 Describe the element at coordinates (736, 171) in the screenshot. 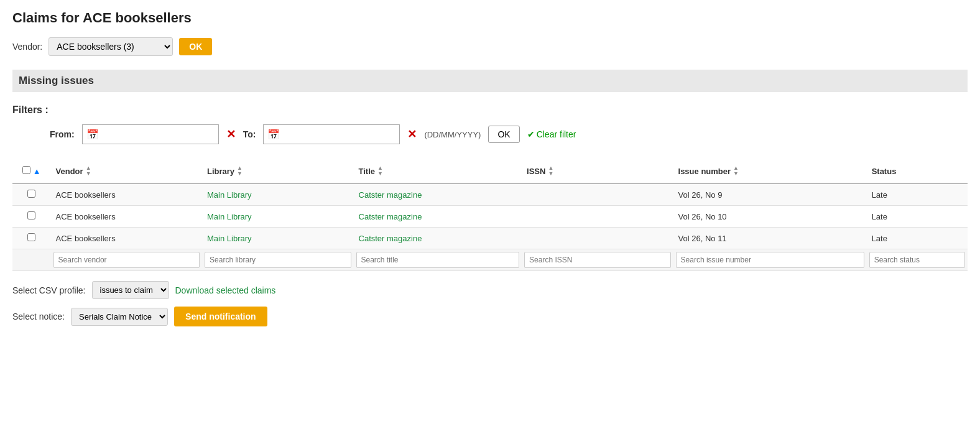

I see `sort-issue-icon: ▲▼` at that location.